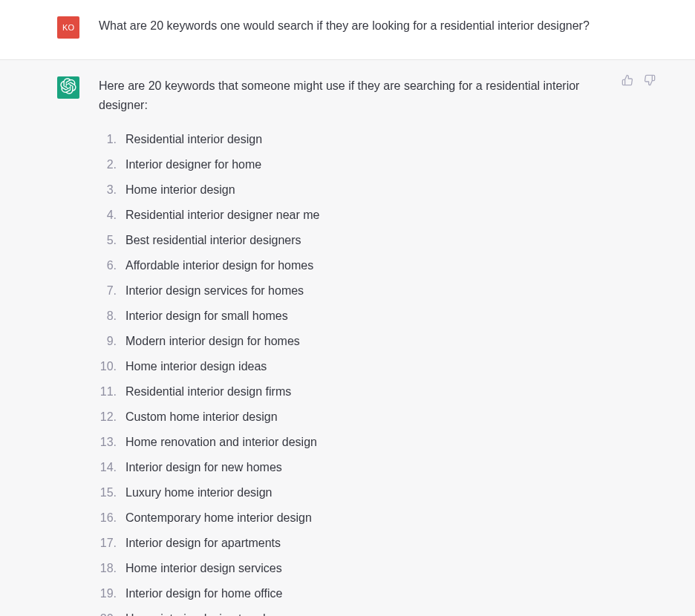 This screenshot has width=695, height=616. Describe the element at coordinates (108, 367) in the screenshot. I see `list-number: 10.` at that location.